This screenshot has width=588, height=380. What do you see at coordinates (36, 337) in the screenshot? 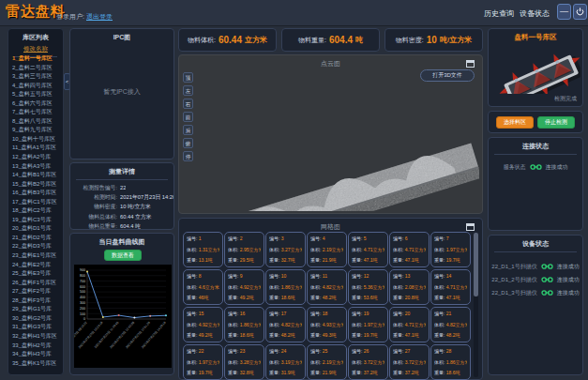
I see `sidebar-item-warehouse: 32_盘料H1号库区` at bounding box center [36, 337].